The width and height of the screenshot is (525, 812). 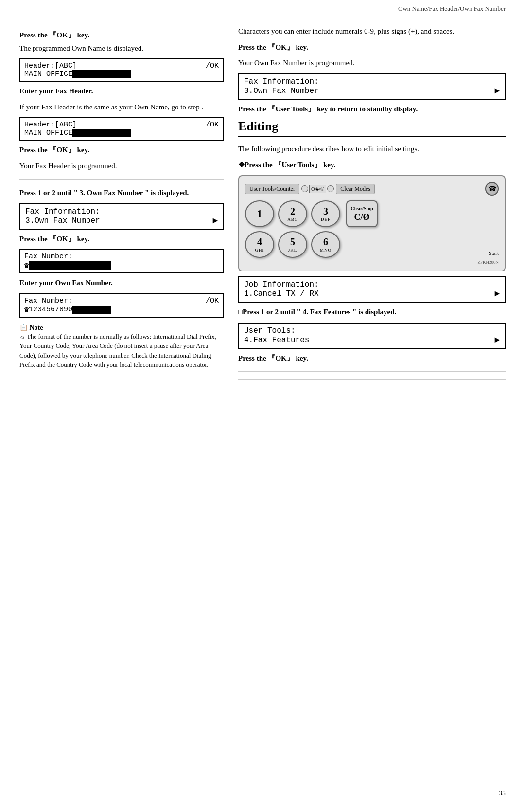 What do you see at coordinates (372, 223) in the screenshot?
I see `device-panel: User Tools/Counter O◈/® Clear Modes ☎` at bounding box center [372, 223].